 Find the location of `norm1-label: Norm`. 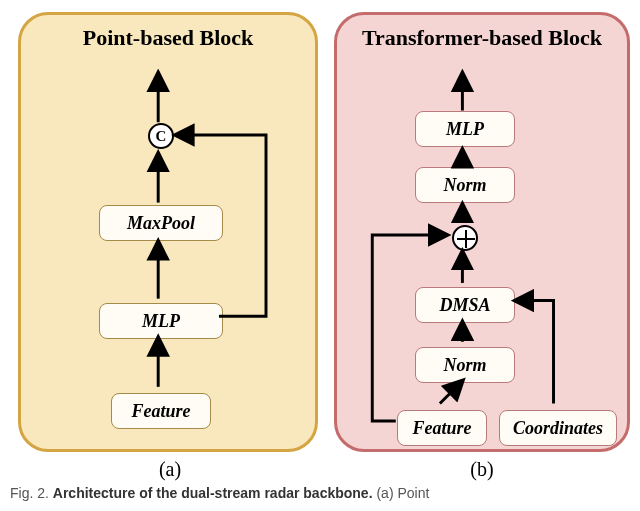

norm1-label: Norm is located at coordinates (464, 366).